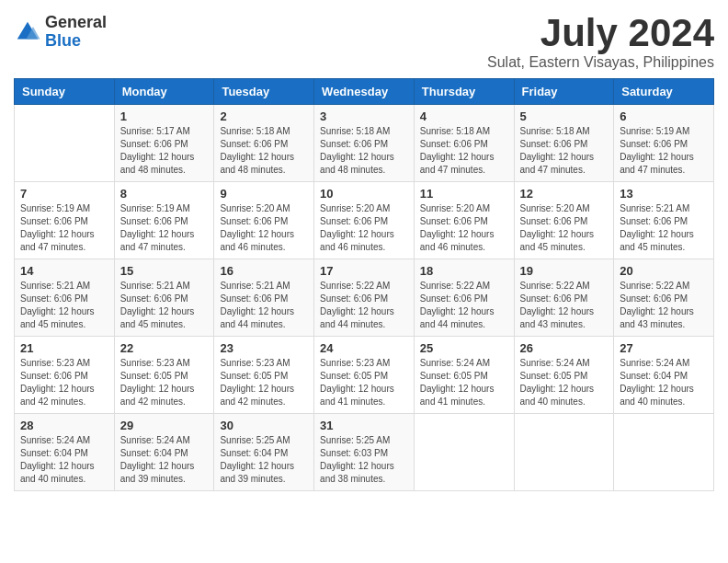 Image resolution: width=728 pixels, height=563 pixels. Describe the element at coordinates (264, 116) in the screenshot. I see `day-number: 2` at that location.